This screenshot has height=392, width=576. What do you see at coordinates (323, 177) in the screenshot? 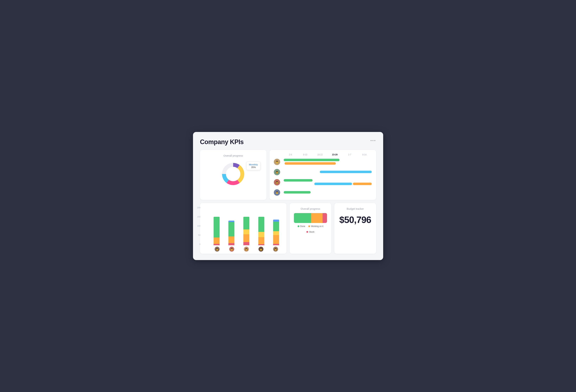
I see `gantt-rows: 👨 👩` at bounding box center [323, 177].